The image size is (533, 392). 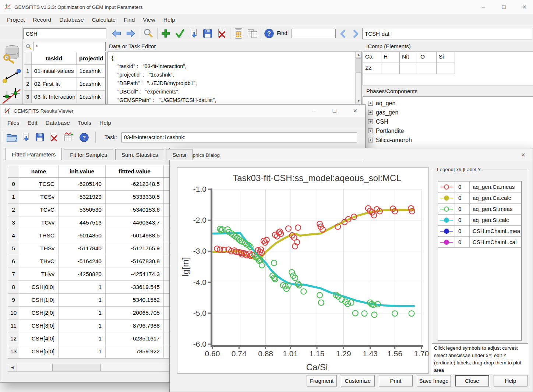 What do you see at coordinates (359, 78) in the screenshot?
I see `editor-scrollbar: ▲ ▼` at bounding box center [359, 78].